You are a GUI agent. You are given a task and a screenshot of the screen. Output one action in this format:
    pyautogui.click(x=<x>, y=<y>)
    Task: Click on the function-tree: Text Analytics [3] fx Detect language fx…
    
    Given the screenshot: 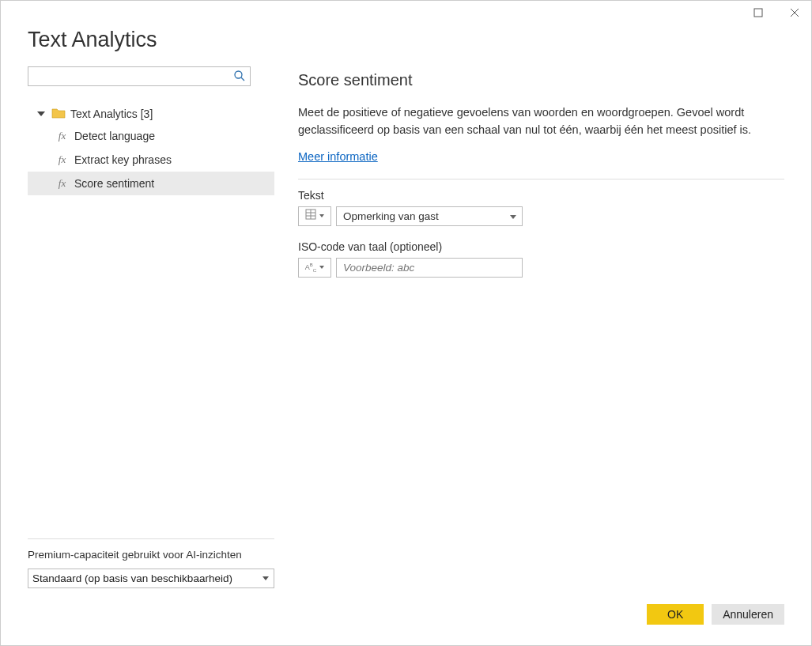 What is the action you would take?
    pyautogui.click(x=151, y=149)
    